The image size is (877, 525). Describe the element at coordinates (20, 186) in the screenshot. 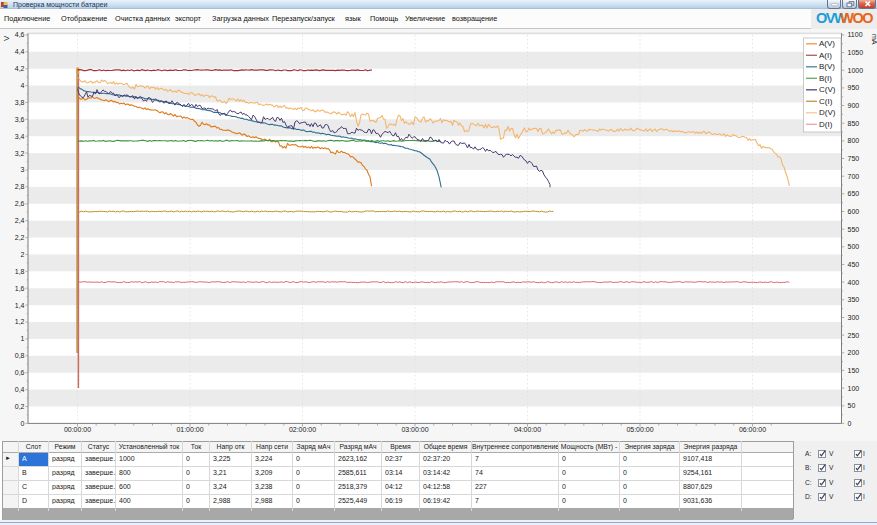

I see `svg-text: 2,8` at that location.